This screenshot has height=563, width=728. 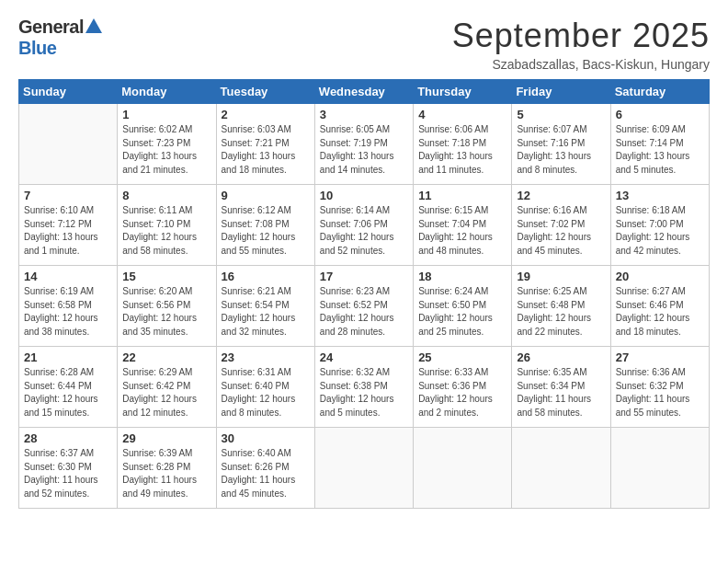 I want to click on calendar-cell: 6Sunrise: 6:09 AMSunset: 7:14 PMDaylight…, so click(x=660, y=144).